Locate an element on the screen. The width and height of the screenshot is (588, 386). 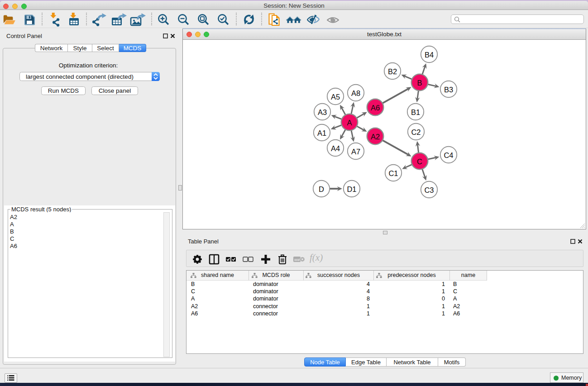
svg-text: C3 is located at coordinates (429, 190).